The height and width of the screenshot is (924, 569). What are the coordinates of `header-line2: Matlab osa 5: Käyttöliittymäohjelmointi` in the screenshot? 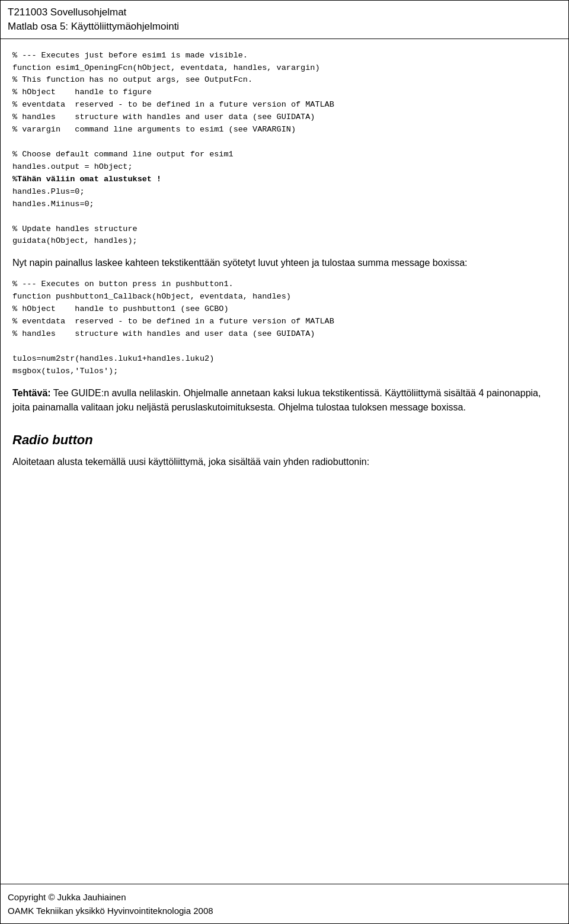 It's located at (94, 26).